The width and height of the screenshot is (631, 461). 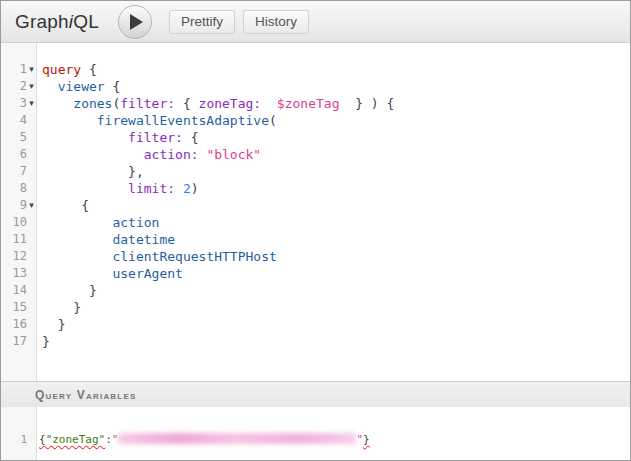 What do you see at coordinates (18, 172) in the screenshot?
I see `gutter-line: 7` at bounding box center [18, 172].